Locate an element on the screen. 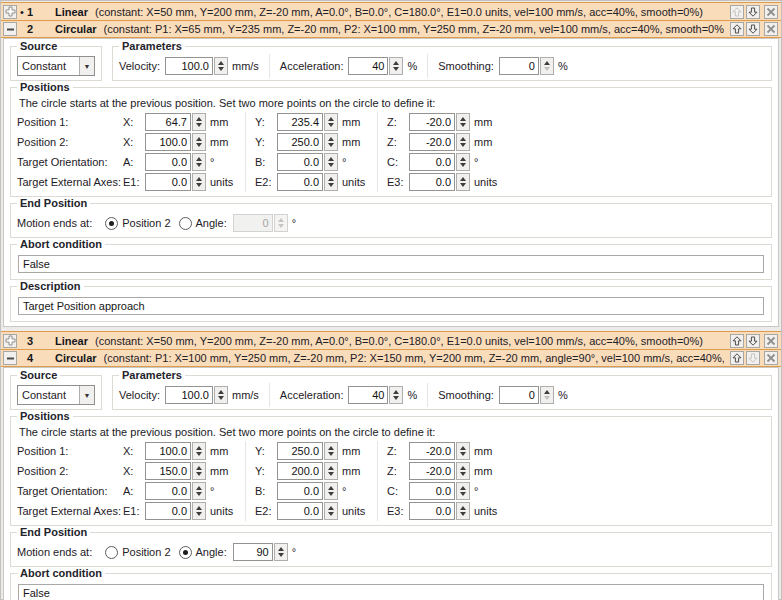 This screenshot has height=600, width=782. position-field: 235.4 is located at coordinates (300, 122).